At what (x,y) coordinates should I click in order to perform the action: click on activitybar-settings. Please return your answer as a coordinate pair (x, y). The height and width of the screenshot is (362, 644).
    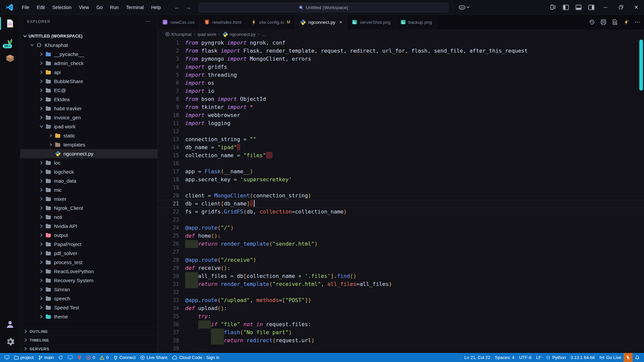
    Looking at the image, I should click on (10, 342).